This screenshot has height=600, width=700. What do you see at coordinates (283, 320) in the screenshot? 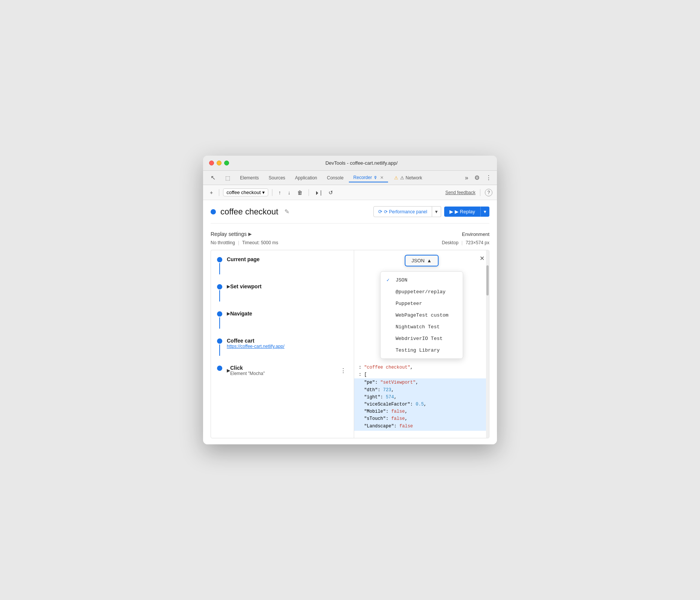
I see `step-navigate: ▶ Navigate` at bounding box center [283, 320].